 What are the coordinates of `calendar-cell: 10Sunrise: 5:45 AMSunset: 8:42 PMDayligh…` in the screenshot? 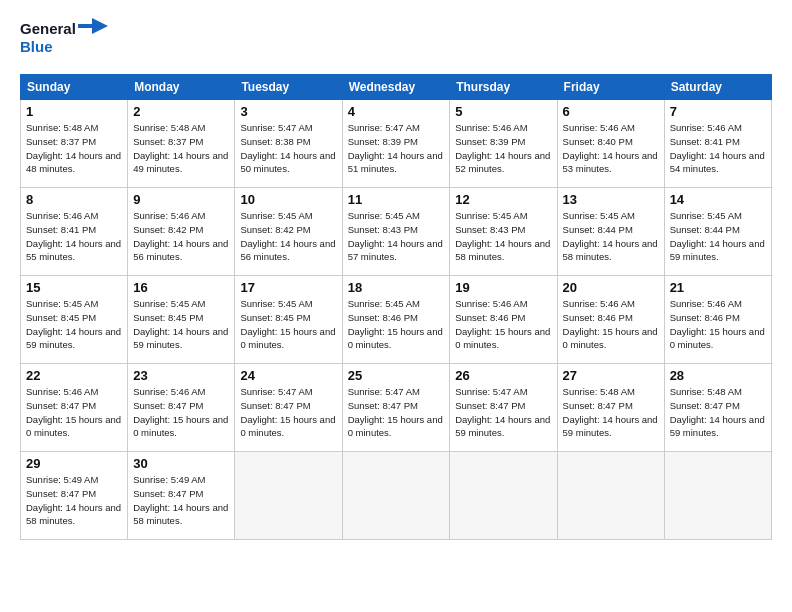 It's located at (288, 232).